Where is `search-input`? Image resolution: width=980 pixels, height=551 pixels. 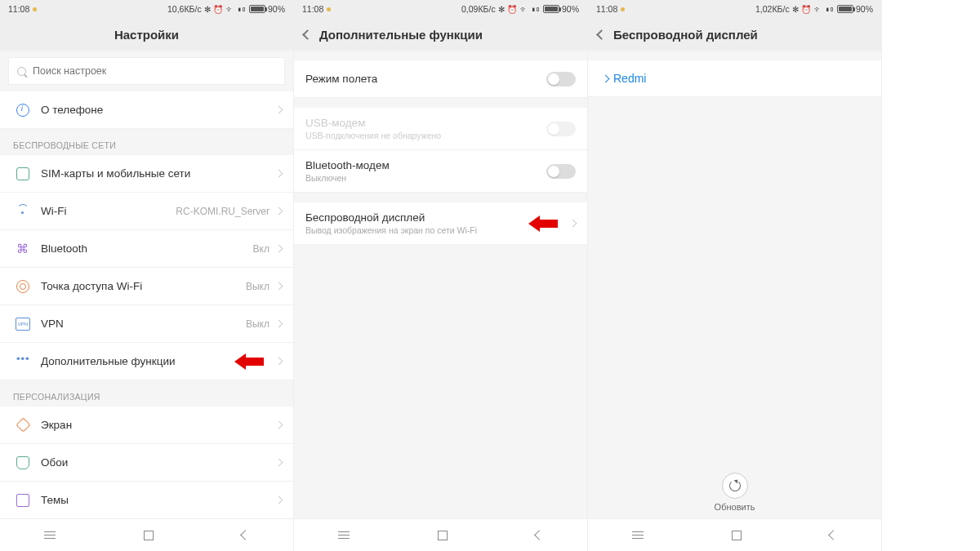
search-input is located at coordinates (154, 71).